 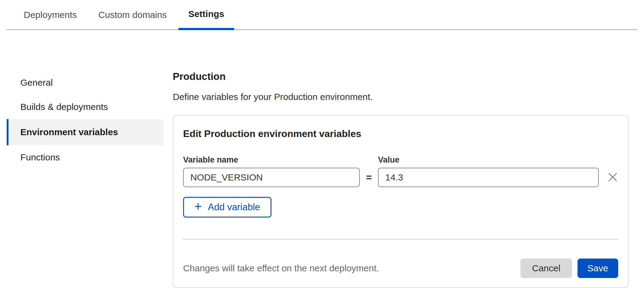 I want to click on page-subtitle: Define variables for your Production env…, so click(x=401, y=97).